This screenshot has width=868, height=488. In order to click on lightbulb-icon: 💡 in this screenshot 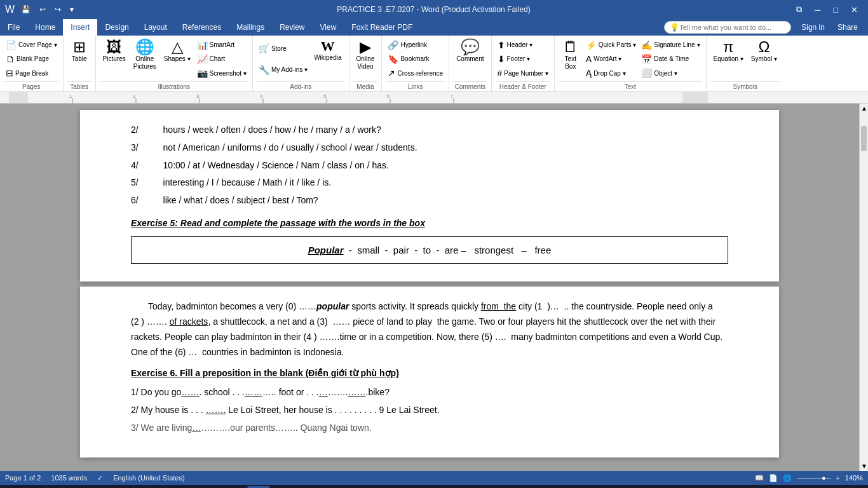, I will do `click(675, 27)`.